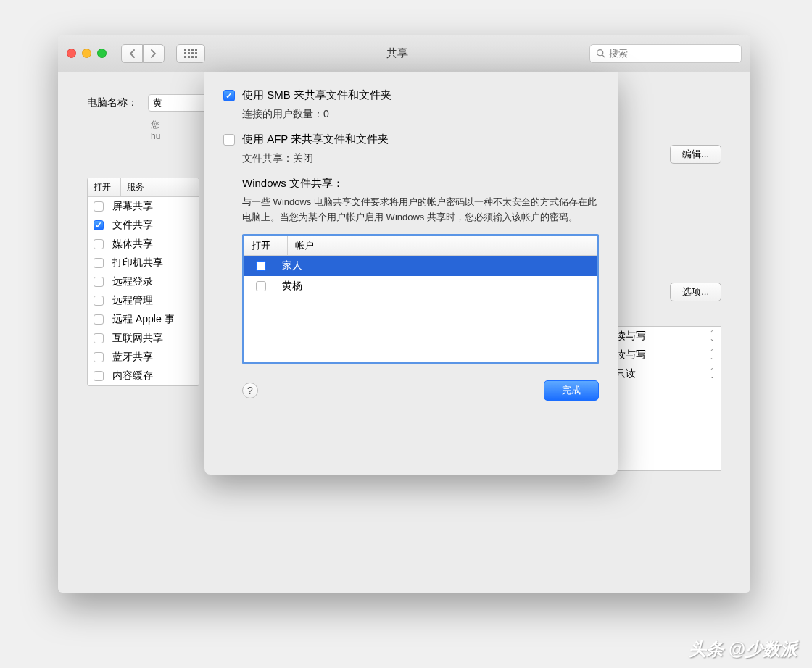  I want to click on service-label: 屏幕共享, so click(133, 206).